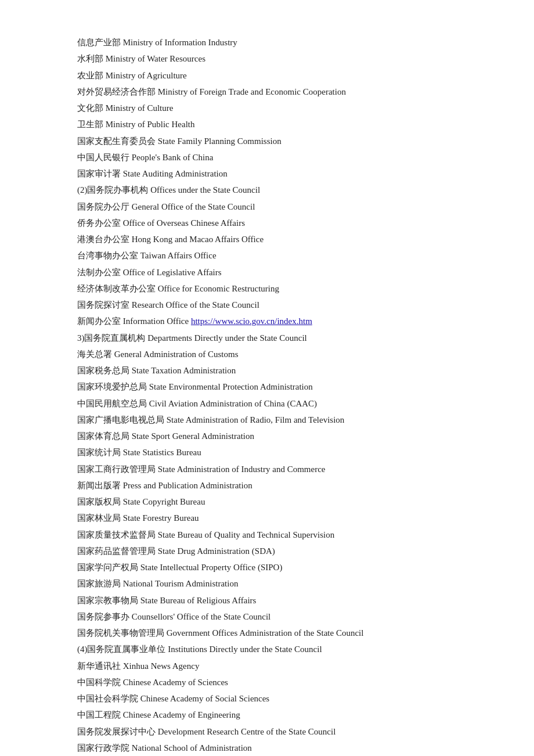 This screenshot has width=534, height=756. What do you see at coordinates (267, 535) in the screenshot?
I see `line31: 国家质量技术监督局 State Bureau of Quality and Te…` at bounding box center [267, 535].